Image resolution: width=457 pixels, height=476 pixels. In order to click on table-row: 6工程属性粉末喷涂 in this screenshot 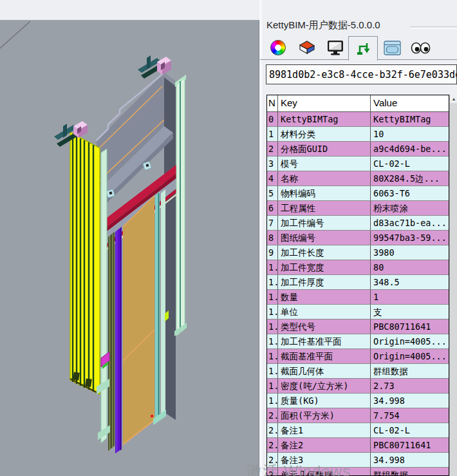, I will do `click(358, 209)`.